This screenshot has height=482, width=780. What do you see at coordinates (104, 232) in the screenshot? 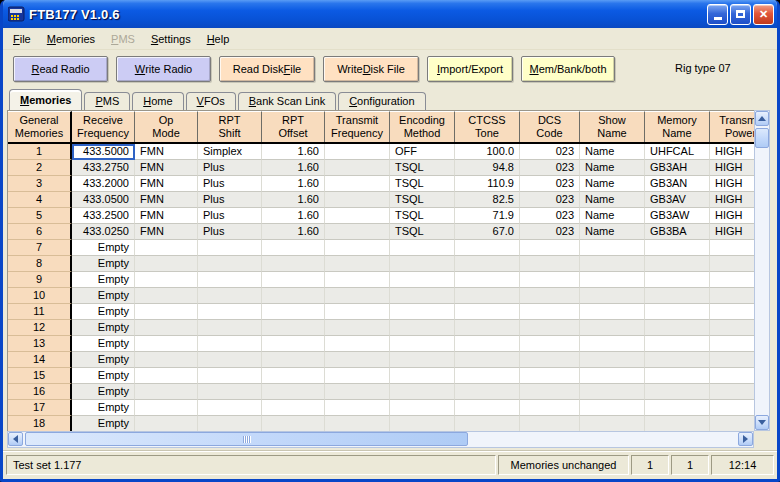
I see `table-cell: 433.0250` at bounding box center [104, 232].